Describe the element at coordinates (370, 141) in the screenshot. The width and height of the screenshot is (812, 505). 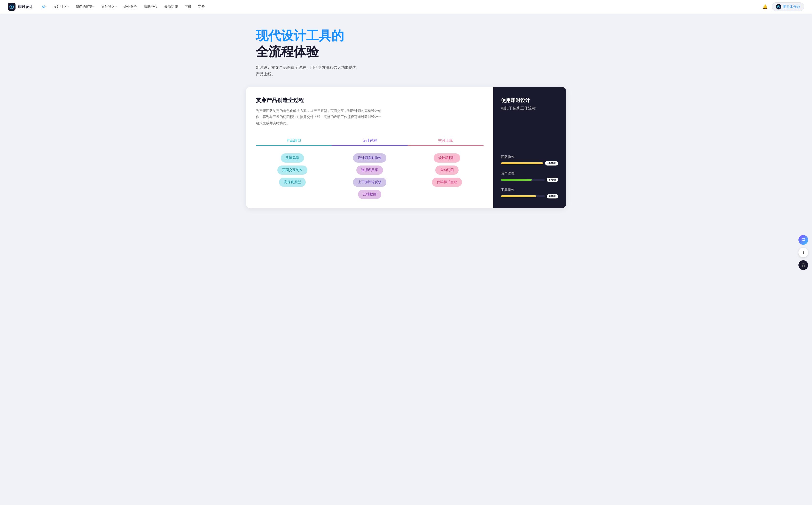
I see `workflow-tabs: 产品原型 设计过程 交付上线` at that location.